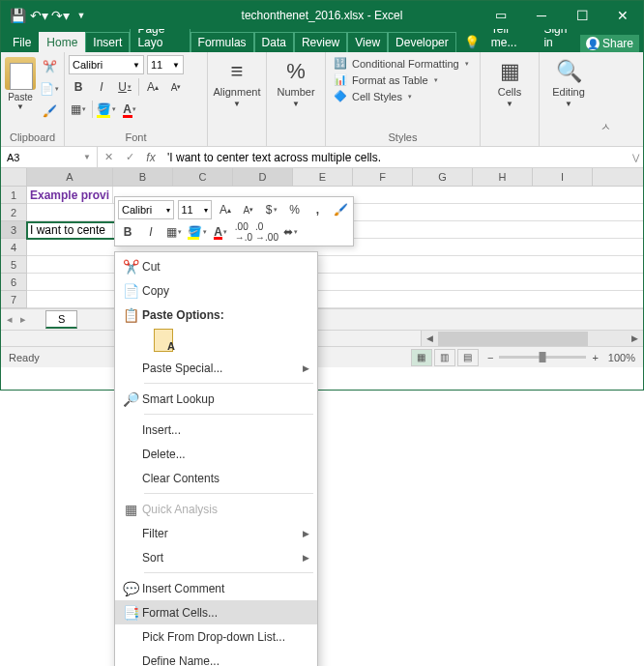 This screenshot has width=644, height=666. I want to click on tab-home: Home, so click(62, 43).